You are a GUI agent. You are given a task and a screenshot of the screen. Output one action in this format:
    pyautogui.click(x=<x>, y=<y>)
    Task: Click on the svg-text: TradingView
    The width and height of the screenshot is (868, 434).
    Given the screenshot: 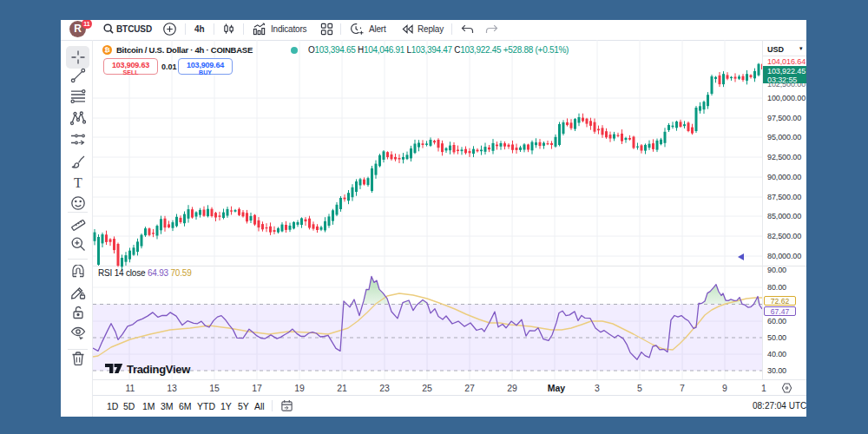 What is the action you would take?
    pyautogui.click(x=159, y=370)
    